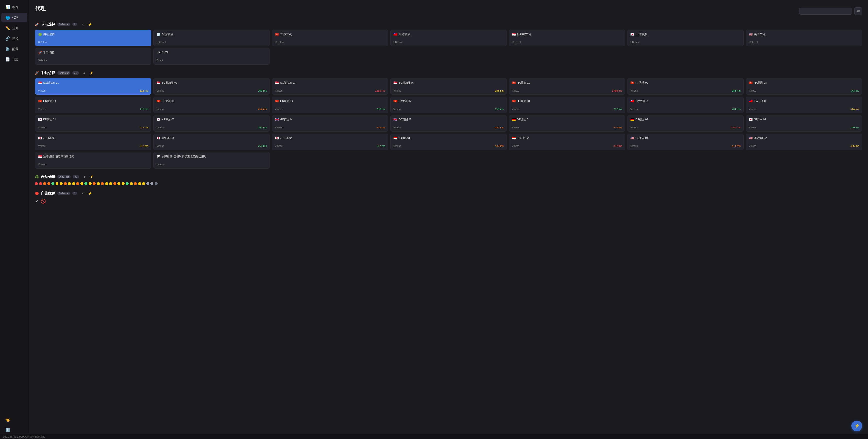 The width and height of the screenshot is (868, 439). Describe the element at coordinates (330, 123) in the screenshot. I see `manual-switch-card-16: 🇬🇧 GB英国 01 Vmess 545 ms` at that location.